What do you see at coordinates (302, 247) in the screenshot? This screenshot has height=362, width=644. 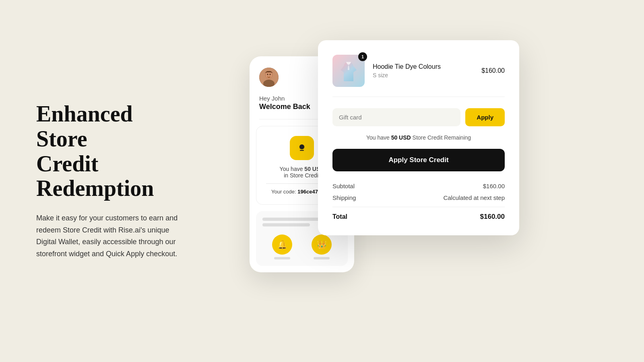 I see `bottom-icons: 🔔 👑` at bounding box center [302, 247].